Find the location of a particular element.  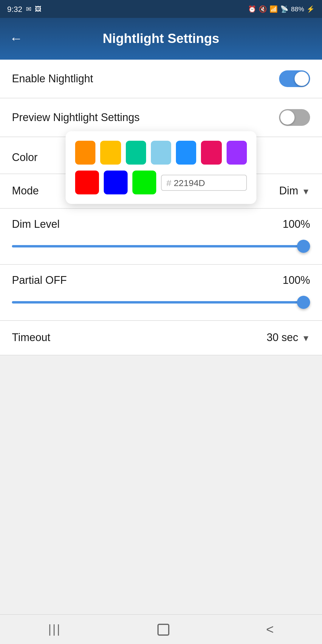

partial-off-value: 100% is located at coordinates (296, 281).